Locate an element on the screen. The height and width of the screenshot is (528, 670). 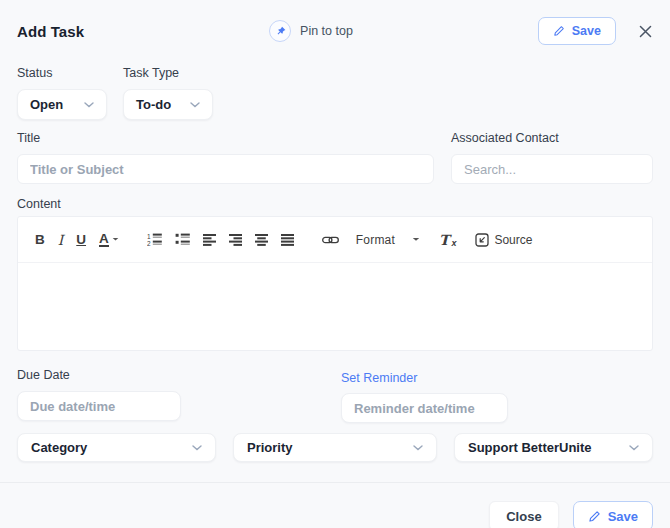
task-type-value: To-do is located at coordinates (154, 104).